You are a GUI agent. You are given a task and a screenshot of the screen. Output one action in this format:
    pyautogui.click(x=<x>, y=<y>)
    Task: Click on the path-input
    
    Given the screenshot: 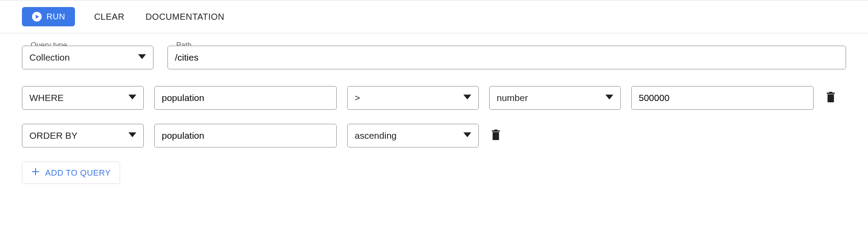 What is the action you would take?
    pyautogui.click(x=507, y=58)
    